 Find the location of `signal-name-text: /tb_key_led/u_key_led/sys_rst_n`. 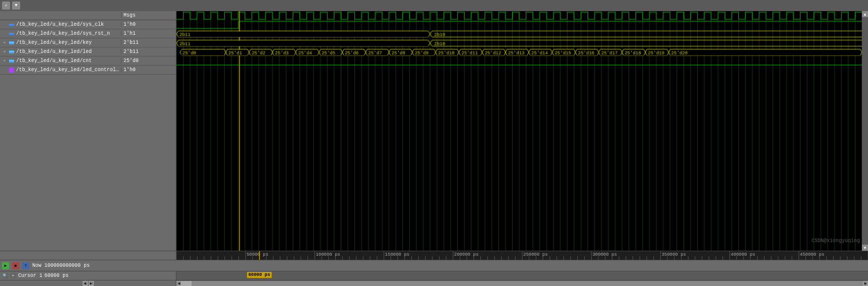

signal-name-text: /tb_key_led/u_key_led/sys_rst_n is located at coordinates (63, 33).